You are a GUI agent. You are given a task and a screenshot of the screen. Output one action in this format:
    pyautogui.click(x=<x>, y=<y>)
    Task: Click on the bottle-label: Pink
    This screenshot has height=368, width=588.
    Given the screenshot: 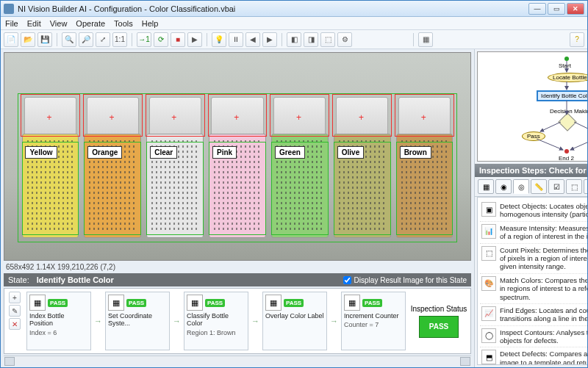 What is the action you would take?
    pyautogui.click(x=225, y=153)
    